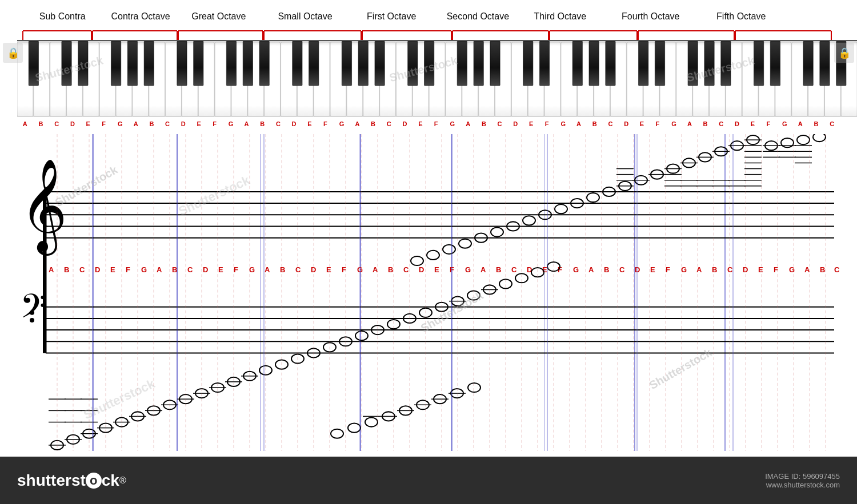  What do you see at coordinates (13, 53) in the screenshot?
I see `corner-icon-tl: 🔒` at bounding box center [13, 53].